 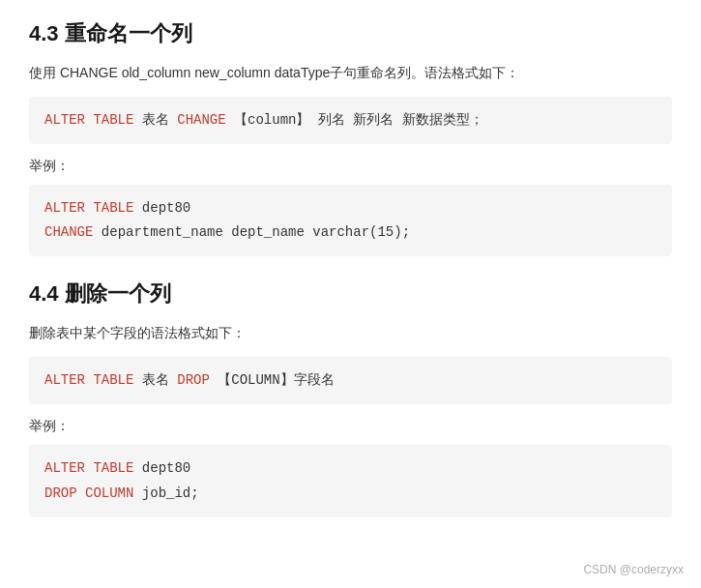 I want to click on section-4-4-example-label: 举例：, so click(x=350, y=426).